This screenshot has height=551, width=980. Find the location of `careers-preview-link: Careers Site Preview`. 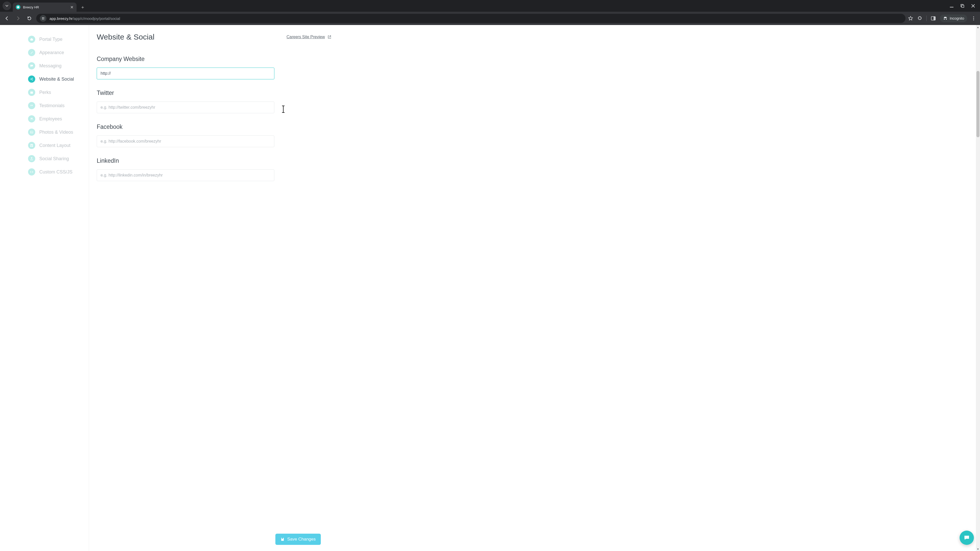

careers-preview-link: Careers Site Preview is located at coordinates (309, 37).